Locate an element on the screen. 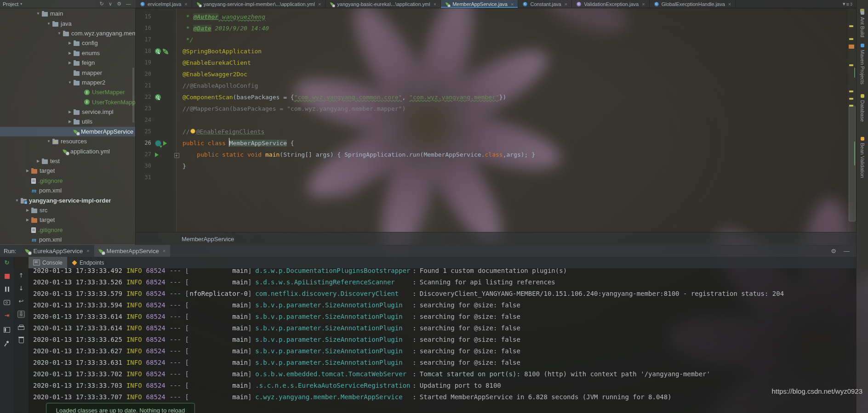 This screenshot has height=413, width=868. code-line: 18@SpringBootApplication is located at coordinates (492, 51).